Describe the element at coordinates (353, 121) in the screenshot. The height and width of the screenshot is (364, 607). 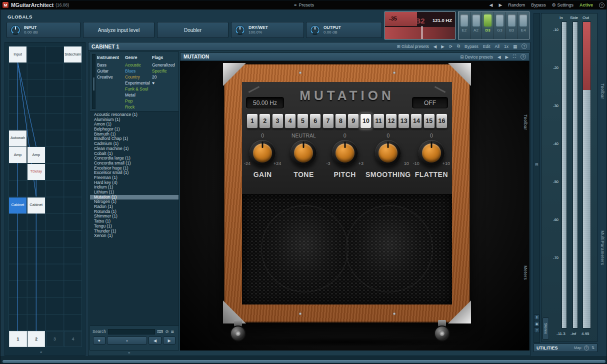
I see `channel-button-9: 9` at that location.